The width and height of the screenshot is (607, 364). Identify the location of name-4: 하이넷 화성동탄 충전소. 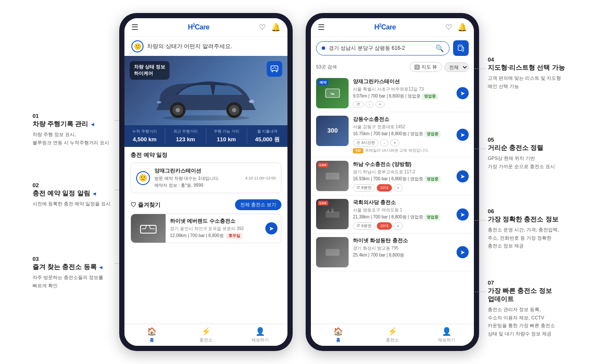
(402, 241).